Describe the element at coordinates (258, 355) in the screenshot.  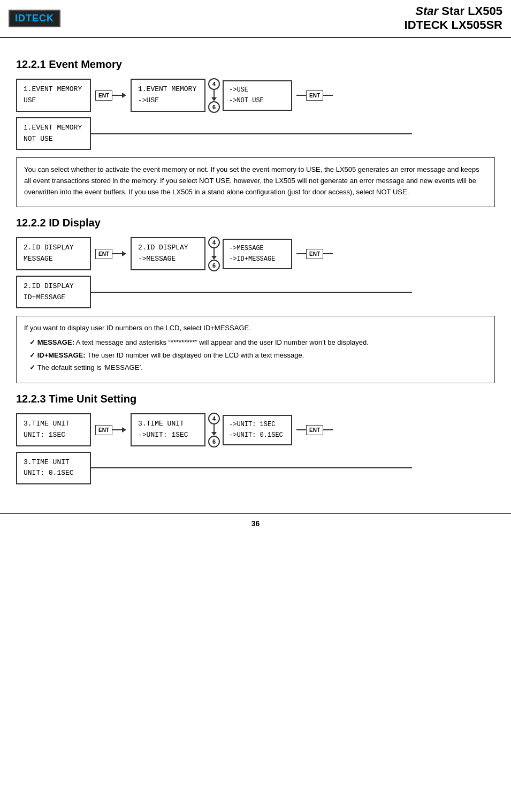
I see `check-item-1222-1: ID+MESSAGE: The user ID number will be d…` at that location.